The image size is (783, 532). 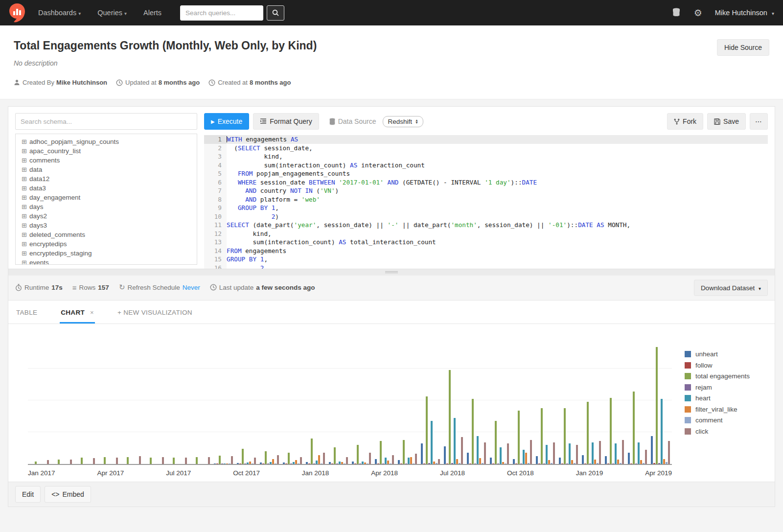 What do you see at coordinates (745, 13) in the screenshot?
I see `user-menu: Mike Hutchinson ▾` at bounding box center [745, 13].